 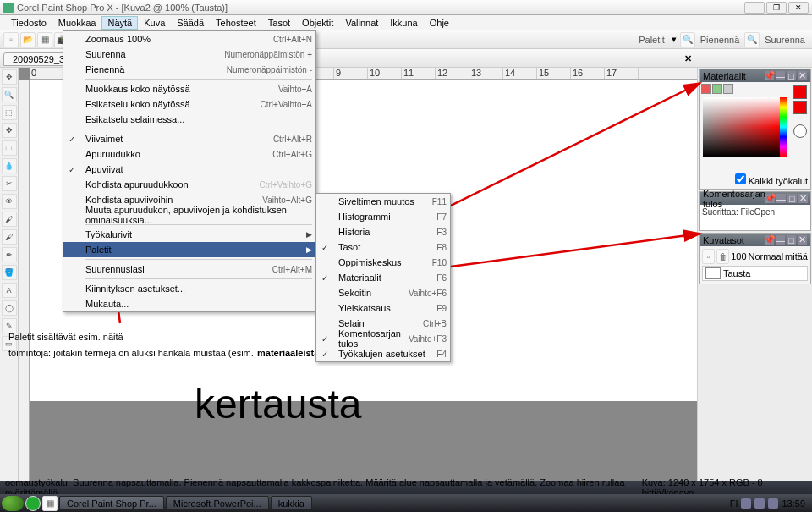 I want to click on close-button: ✕, so click(x=798, y=8).